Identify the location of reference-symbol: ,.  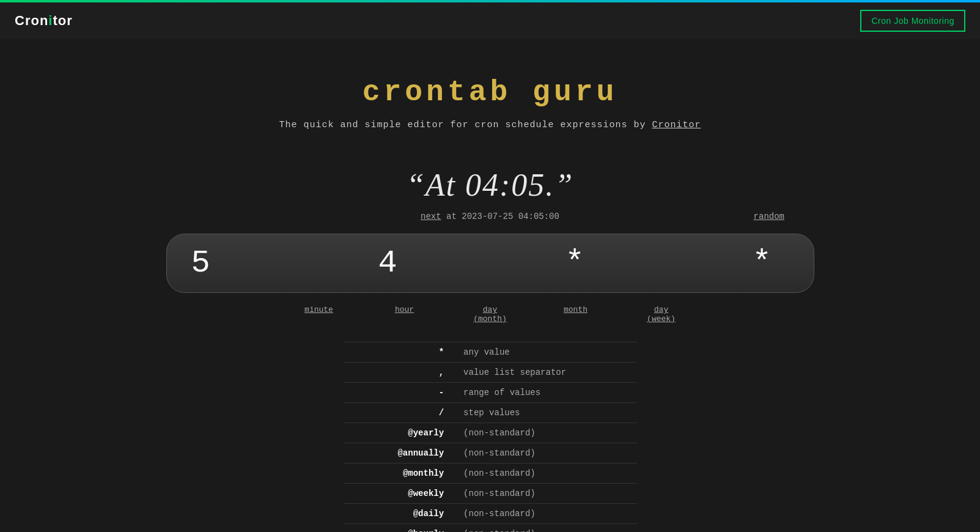
(400, 373).